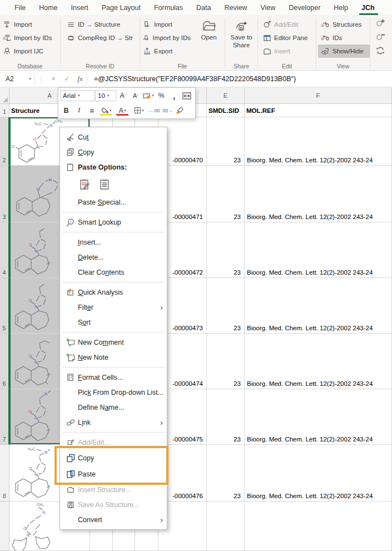 This screenshot has height=551, width=392. I want to click on tab-home: Home, so click(48, 8).